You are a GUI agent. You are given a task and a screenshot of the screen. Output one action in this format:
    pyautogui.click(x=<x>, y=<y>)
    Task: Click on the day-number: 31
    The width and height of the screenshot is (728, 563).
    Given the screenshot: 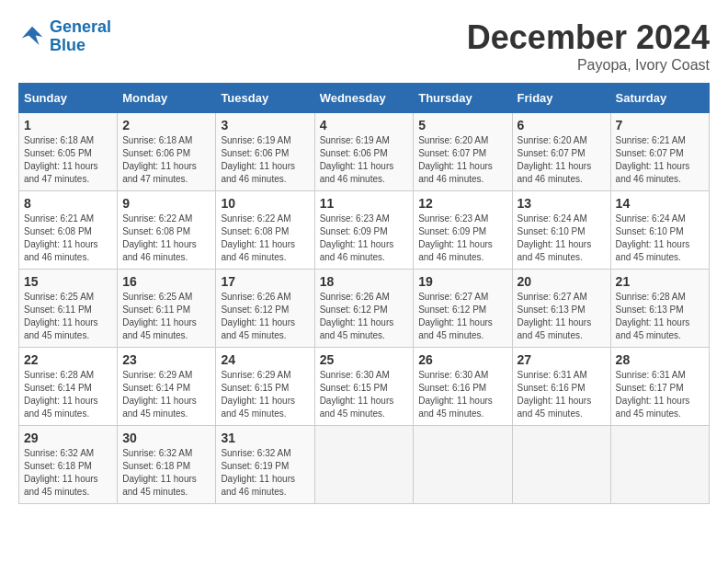 What is the action you would take?
    pyautogui.click(x=265, y=438)
    